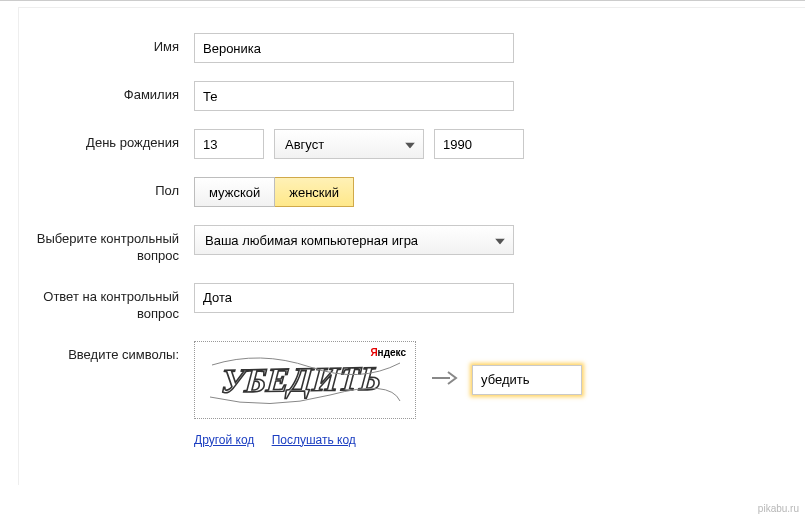  What do you see at coordinates (312, 240) in the screenshot?
I see `security-question-value: Ваша любимая компьютерная игра` at bounding box center [312, 240].